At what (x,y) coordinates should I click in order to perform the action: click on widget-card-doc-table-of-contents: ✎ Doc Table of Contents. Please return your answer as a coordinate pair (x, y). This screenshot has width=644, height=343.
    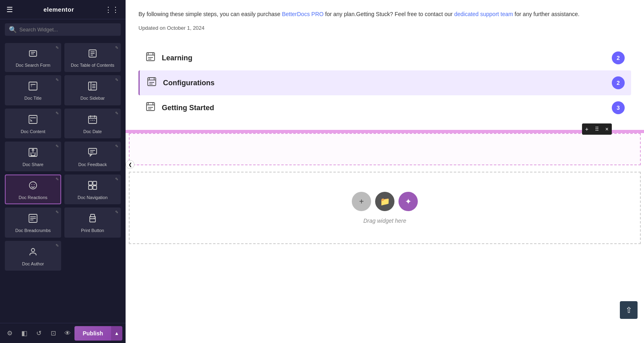
    Looking at the image, I should click on (93, 58).